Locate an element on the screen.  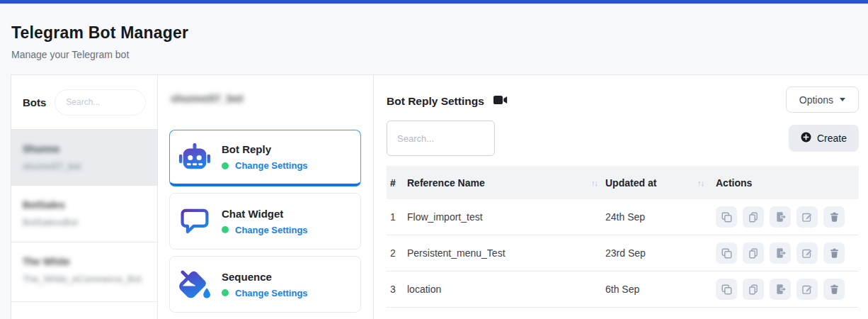
row-num: 3 is located at coordinates (399, 289).